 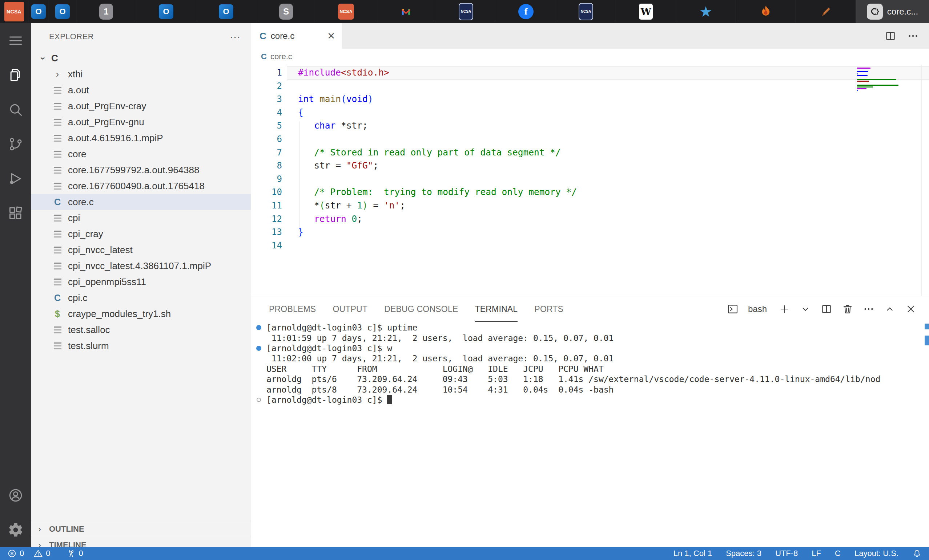 What do you see at coordinates (141, 250) in the screenshot?
I see `file-item-cpi_nvcc_latest: cpi_nvcc_latest` at bounding box center [141, 250].